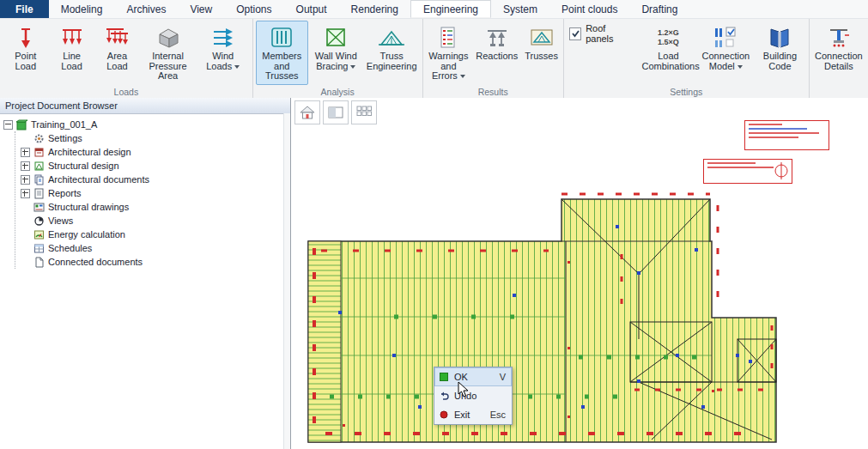  I want to click on tree-item-architectural-design: Architectural design, so click(155, 152).